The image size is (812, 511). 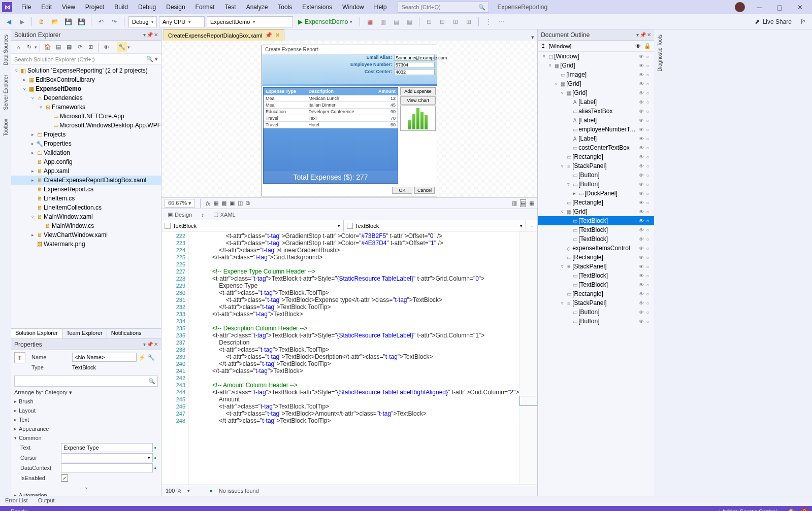 I want to click on outline-item: ▭[Rectangle]👁○, so click(x=596, y=157).